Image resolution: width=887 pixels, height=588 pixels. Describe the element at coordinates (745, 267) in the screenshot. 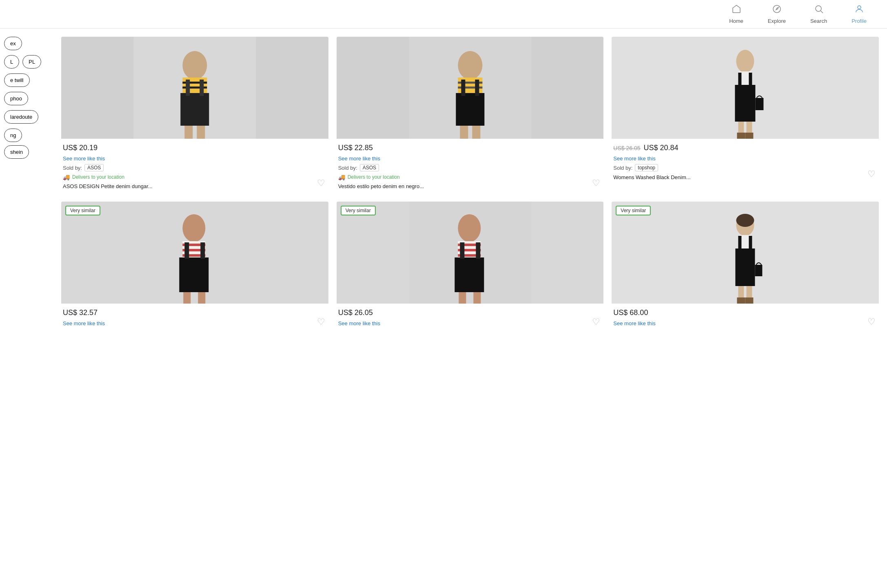

I see `product-card-inner-6: Very similar` at that location.